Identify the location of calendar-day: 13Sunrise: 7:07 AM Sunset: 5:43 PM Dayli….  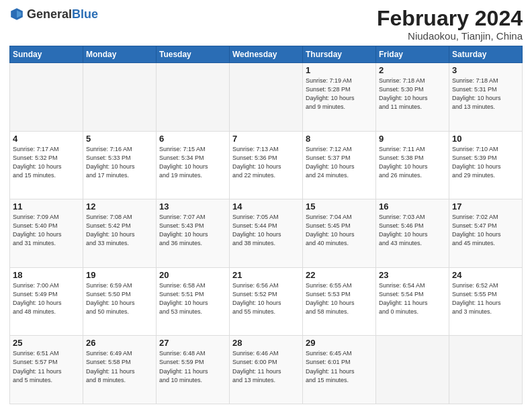
(193, 234).